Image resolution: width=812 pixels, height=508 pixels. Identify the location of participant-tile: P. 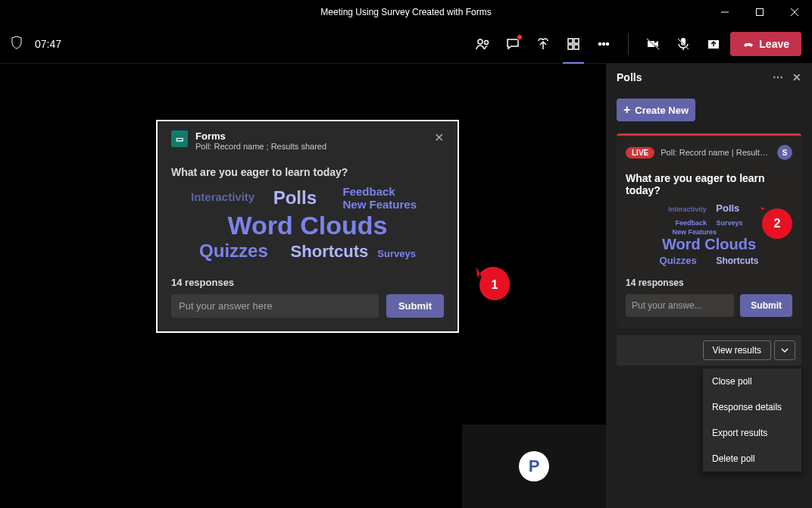
(534, 466).